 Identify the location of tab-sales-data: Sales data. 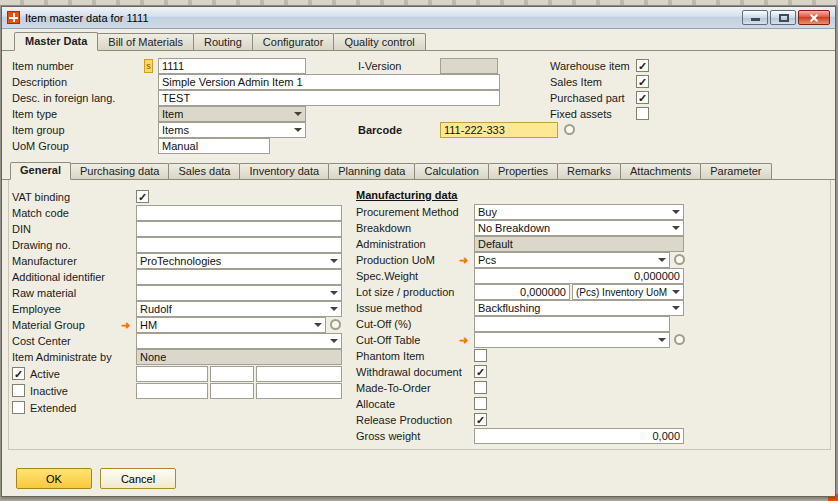
(204, 171).